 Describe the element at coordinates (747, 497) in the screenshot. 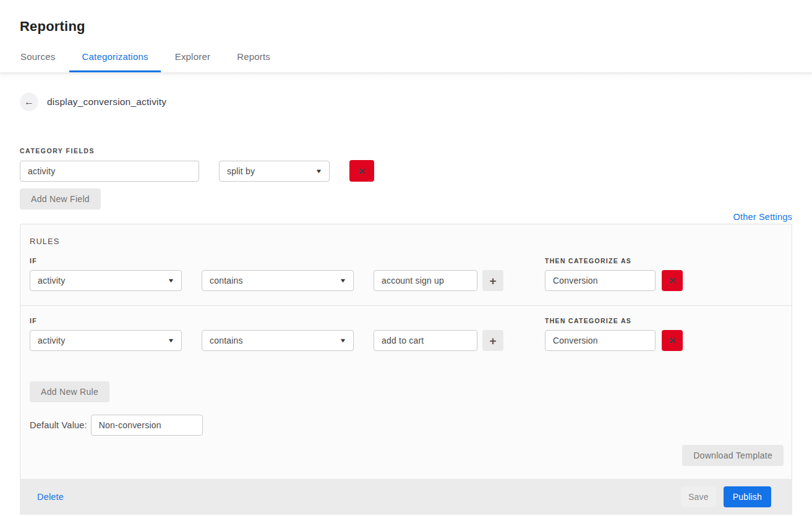

I see `publish-button: Publish` at that location.